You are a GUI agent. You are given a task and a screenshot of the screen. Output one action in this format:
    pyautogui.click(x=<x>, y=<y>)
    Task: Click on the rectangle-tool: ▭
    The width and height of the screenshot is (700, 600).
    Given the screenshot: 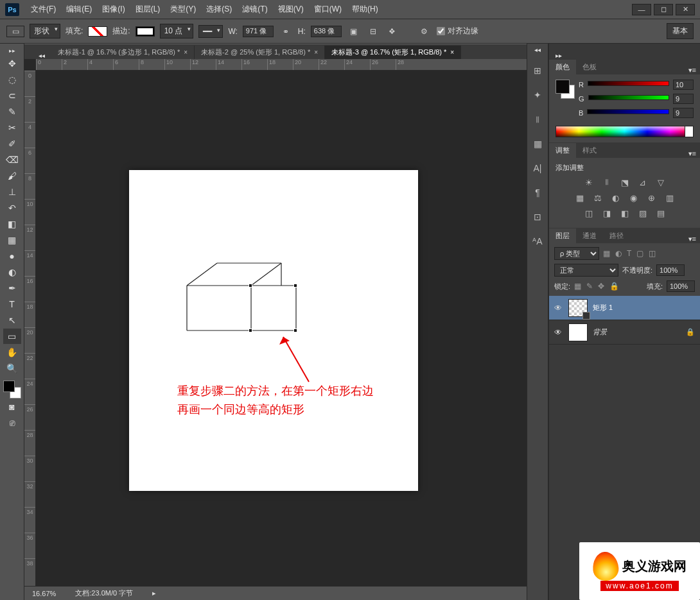 What is the action you would take?
    pyautogui.click(x=12, y=336)
    